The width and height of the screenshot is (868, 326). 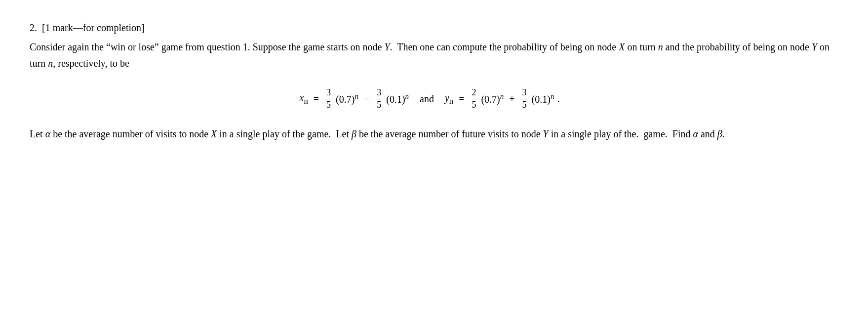 I want to click on yn-var: yn, so click(x=449, y=99).